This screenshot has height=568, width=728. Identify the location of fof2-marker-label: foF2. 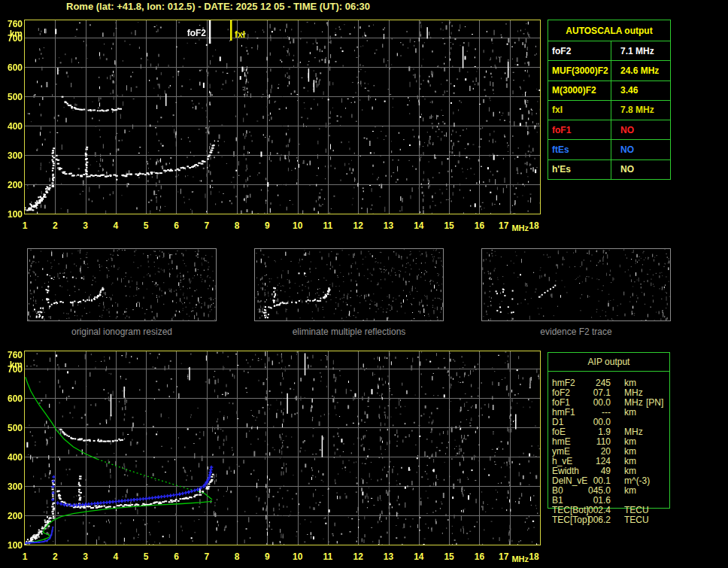
(190, 33).